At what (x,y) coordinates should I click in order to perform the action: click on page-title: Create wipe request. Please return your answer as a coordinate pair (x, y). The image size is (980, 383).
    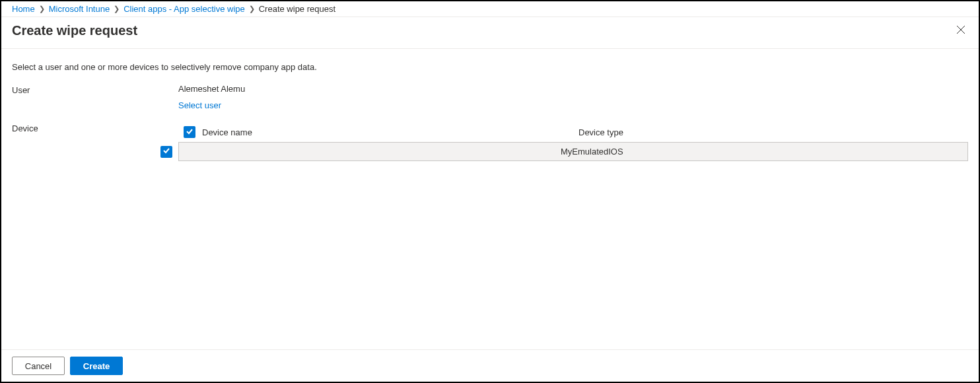
    Looking at the image, I should click on (75, 30).